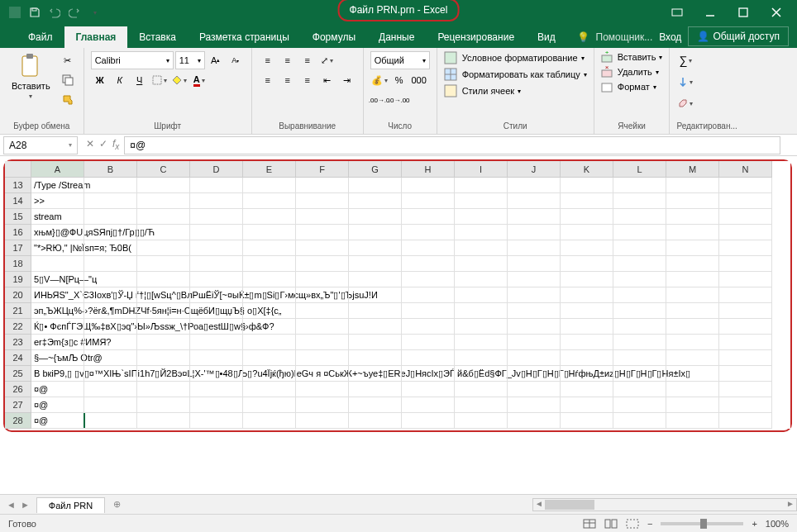 The image size is (797, 532). I want to click on row-header: 26, so click(18, 390).